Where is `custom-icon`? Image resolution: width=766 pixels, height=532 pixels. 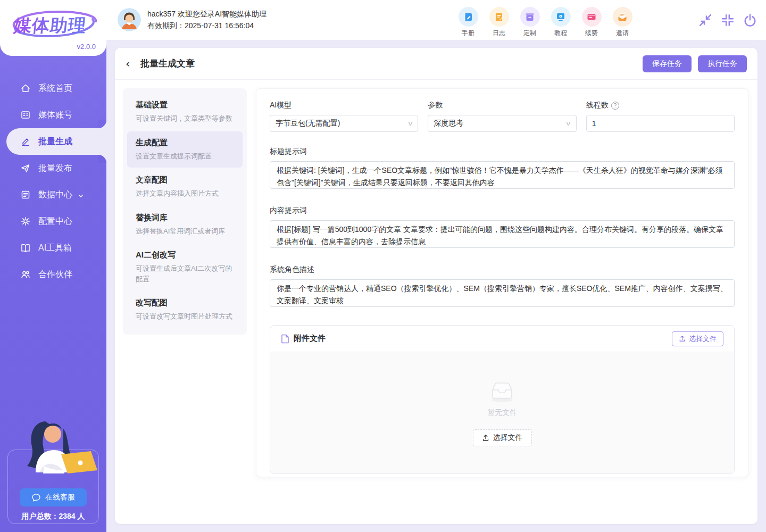
custom-icon is located at coordinates (530, 17).